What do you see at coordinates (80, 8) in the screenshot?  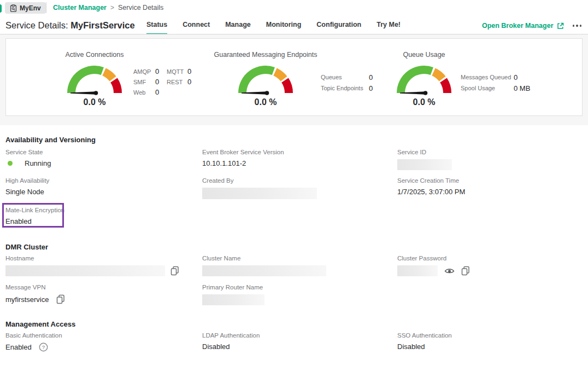 I see `breadcrumb-cluster-manager: Cluster Manager` at bounding box center [80, 8].